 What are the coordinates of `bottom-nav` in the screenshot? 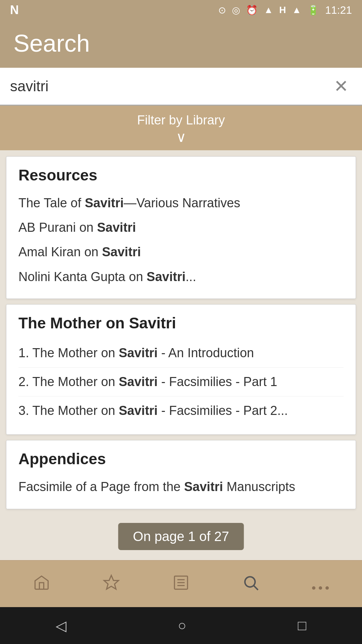 It's located at (181, 584).